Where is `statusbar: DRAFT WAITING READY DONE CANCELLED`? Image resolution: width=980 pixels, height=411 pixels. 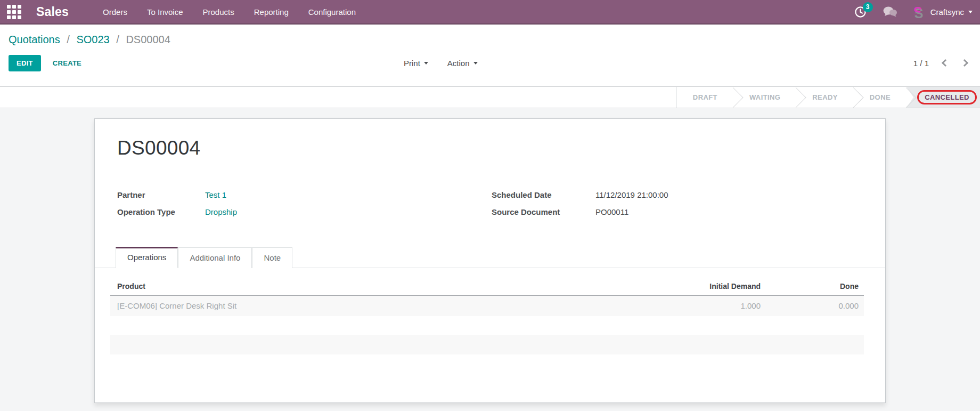
statusbar: DRAFT WAITING READY DONE CANCELLED is located at coordinates (828, 97).